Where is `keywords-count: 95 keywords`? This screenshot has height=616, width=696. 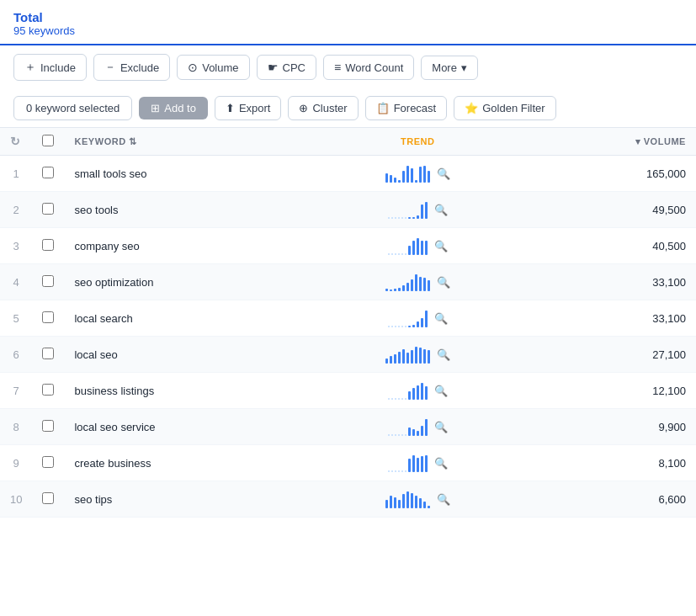 keywords-count: 95 keywords is located at coordinates (348, 30).